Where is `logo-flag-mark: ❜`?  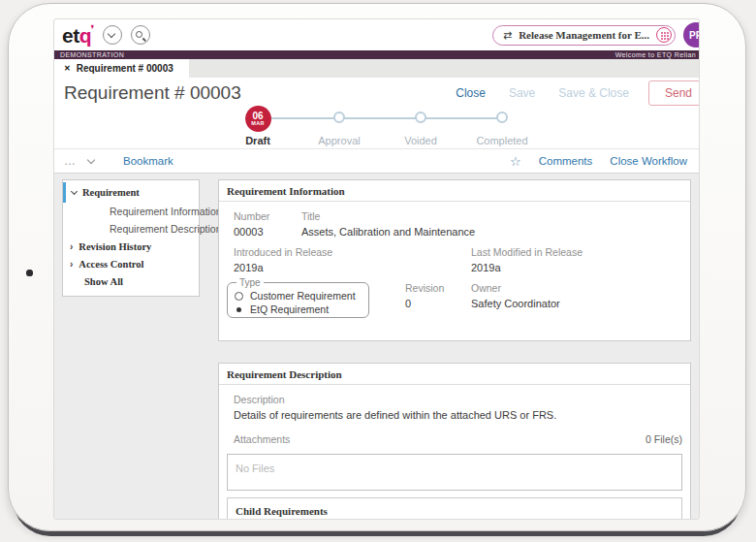 logo-flag-mark: ❜ is located at coordinates (93, 29).